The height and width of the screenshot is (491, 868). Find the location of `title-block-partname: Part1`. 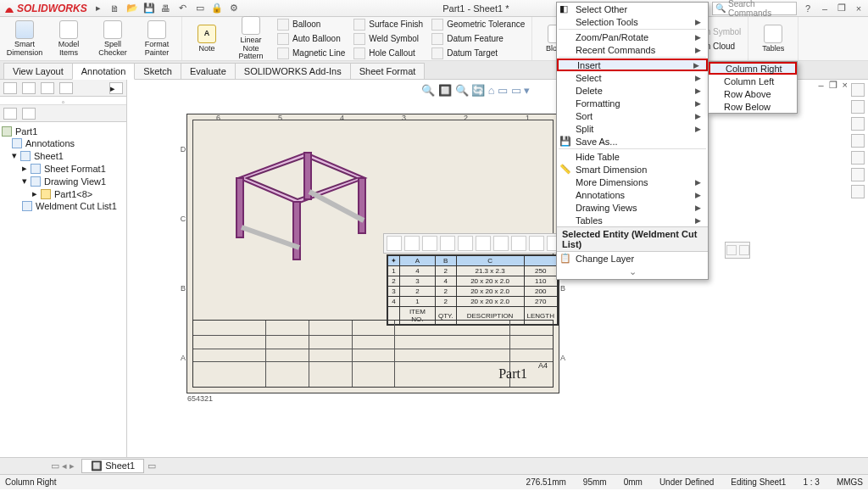

title-block-partname: Part1 is located at coordinates (513, 374).